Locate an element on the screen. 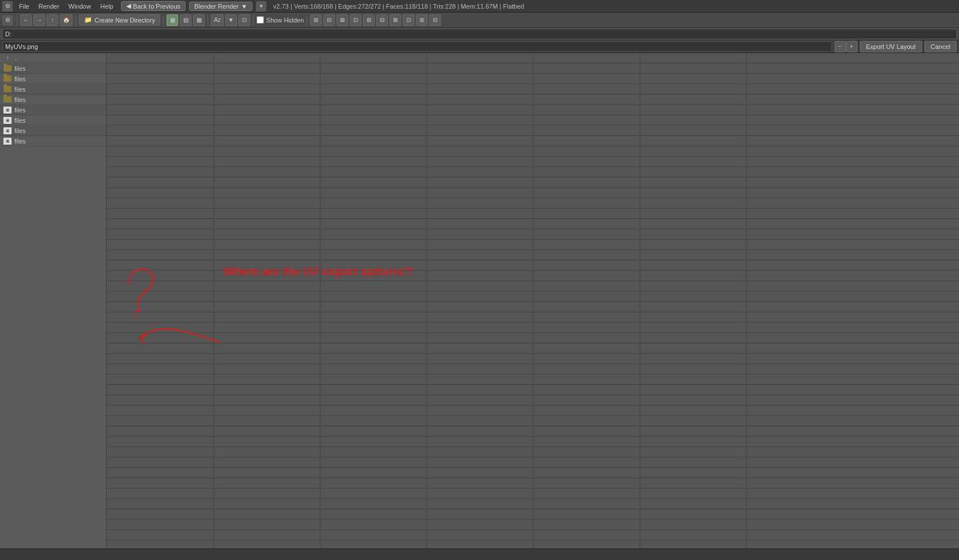 This screenshot has height=560, width=959. nav-back-button: ← is located at coordinates (26, 20).